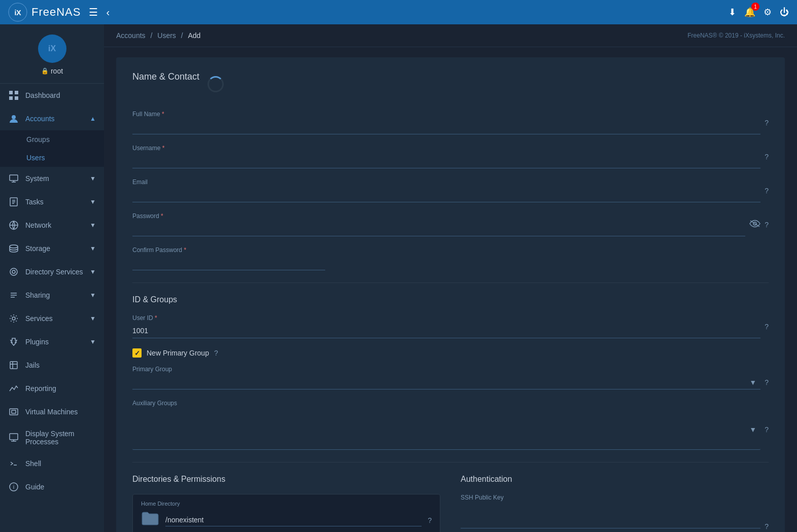  I want to click on svg-text: i, so click(14, 487).